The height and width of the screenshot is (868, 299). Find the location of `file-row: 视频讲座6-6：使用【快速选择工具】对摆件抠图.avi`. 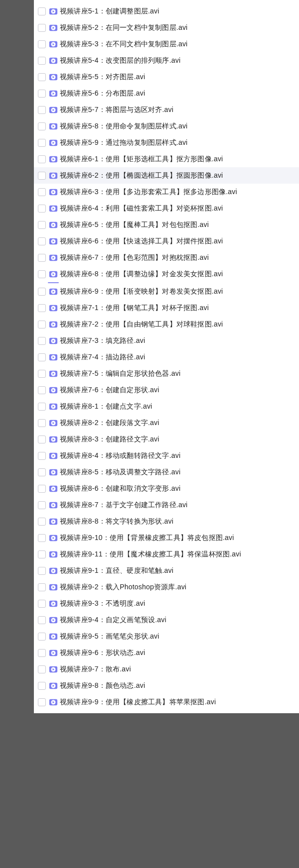

file-row: 视频讲座6-6：使用【快速选择工具】对摆件抠图.avi is located at coordinates (166, 241).